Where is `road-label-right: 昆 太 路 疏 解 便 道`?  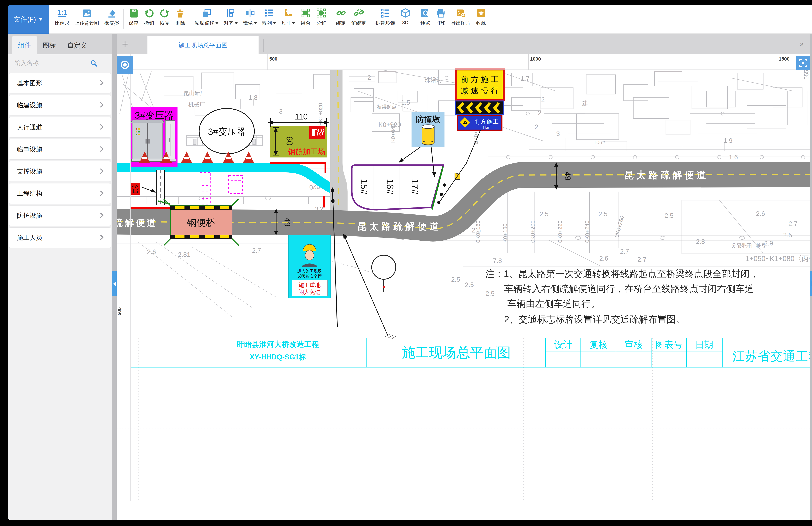
road-label-right: 昆 太 路 疏 解 便 道 is located at coordinates (665, 175).